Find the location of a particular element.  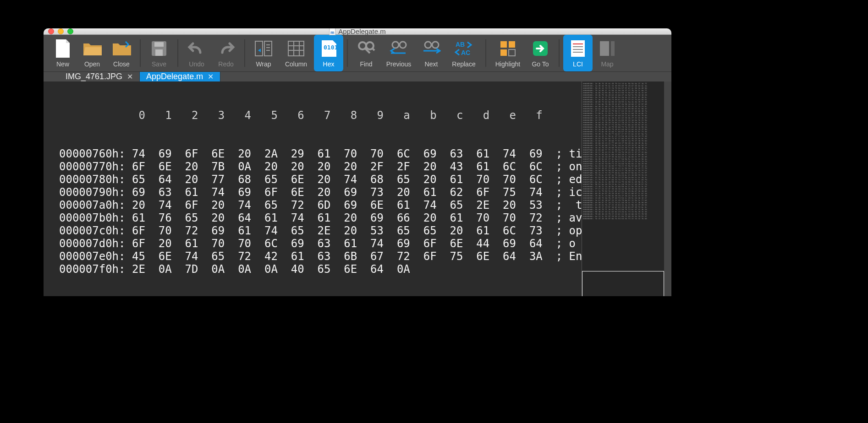

hex-row: 000007d0h: 6F 20 61 70 70 6C 69 63 61 74… is located at coordinates (320, 244).